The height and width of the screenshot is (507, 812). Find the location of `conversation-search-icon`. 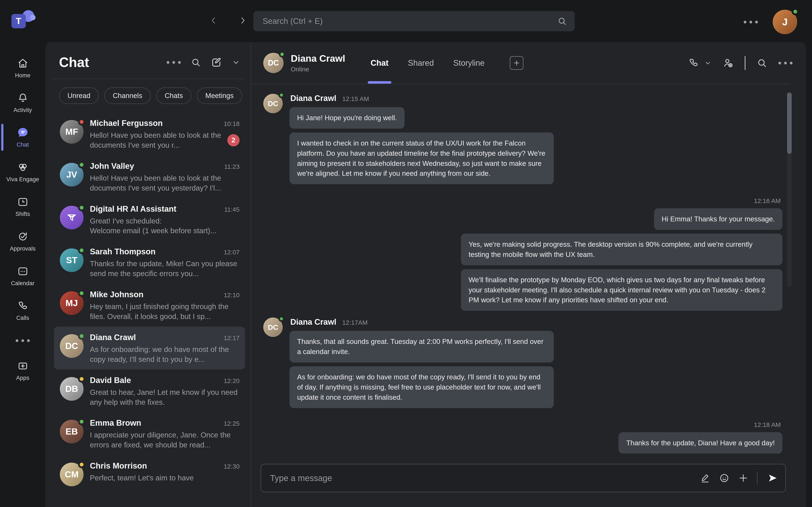

conversation-search-icon is located at coordinates (762, 63).